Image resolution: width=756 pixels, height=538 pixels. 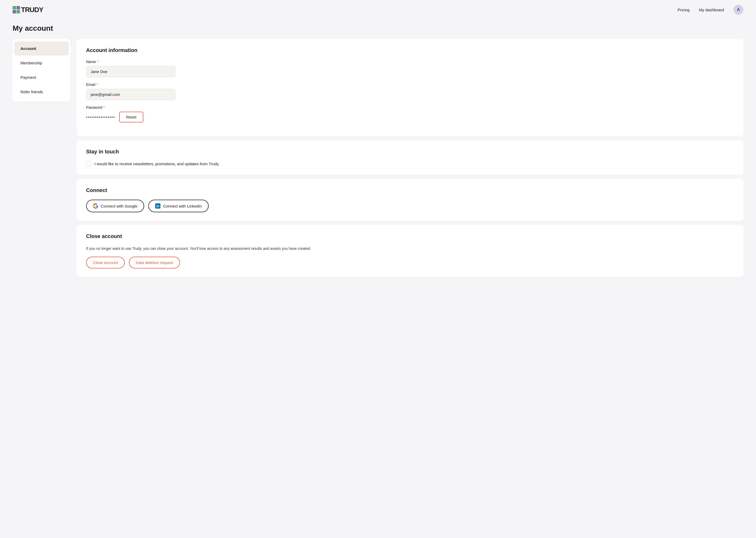 I want to click on connect-card: Connect Connect with Google in Connect w…, so click(x=410, y=200).